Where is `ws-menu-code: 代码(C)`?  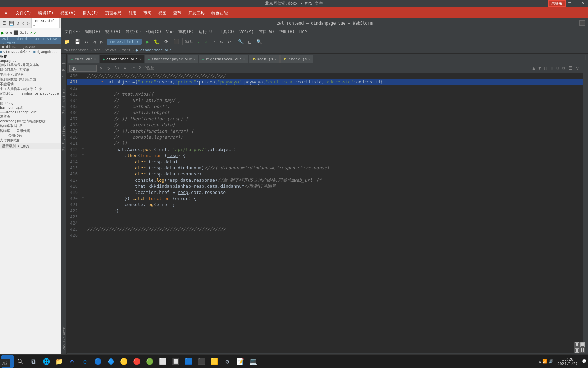 ws-menu-code: 代码(C) is located at coordinates (154, 32).